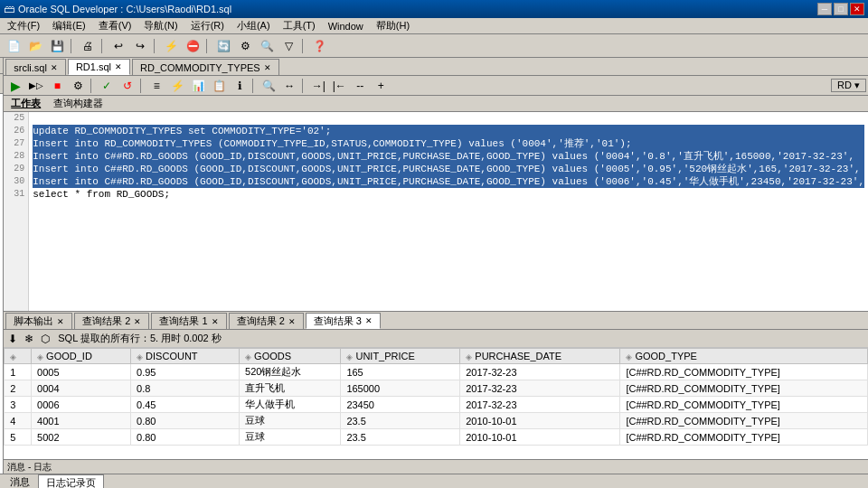 Image resolution: width=868 pixels, height=488 pixels. Describe the element at coordinates (206, 67) in the screenshot. I see `tab-commodity: RD_COMMODITY_TYPES ✕` at that location.